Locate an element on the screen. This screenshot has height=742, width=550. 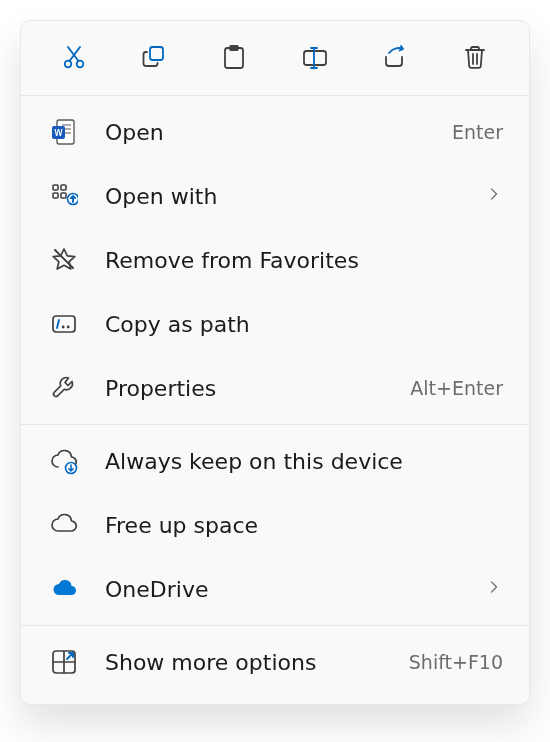
menu-item-shortcut: Enter is located at coordinates (478, 132).